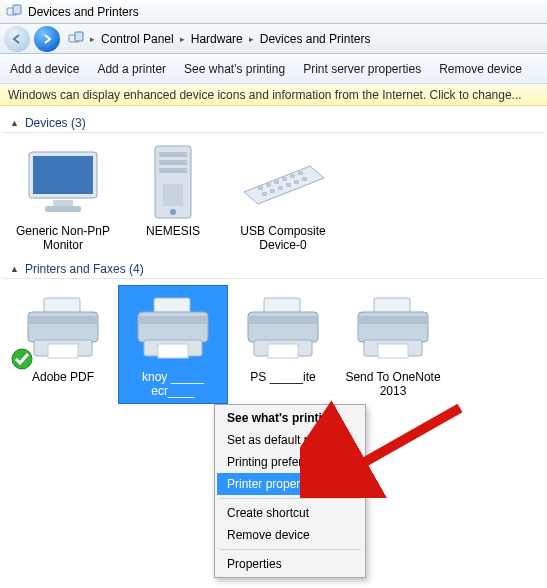 This screenshot has height=588, width=547. I want to click on window-title: Devices and Printers, so click(84, 12).